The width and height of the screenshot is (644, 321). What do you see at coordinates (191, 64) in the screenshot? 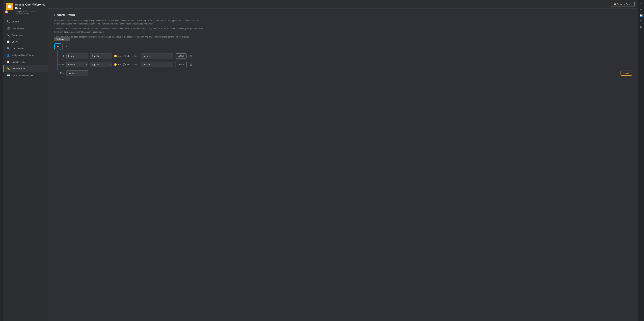
I see `delete-button-2: 🗑` at bounding box center [191, 64].